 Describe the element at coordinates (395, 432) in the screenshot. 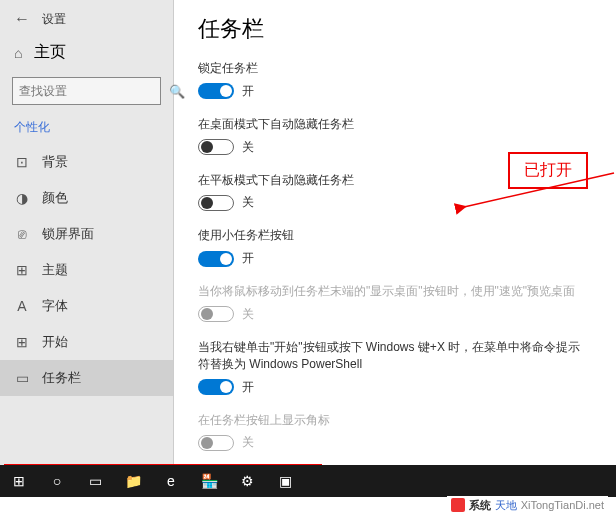

I see `setting-badges: 在任务栏按钮上显示角标 关` at that location.